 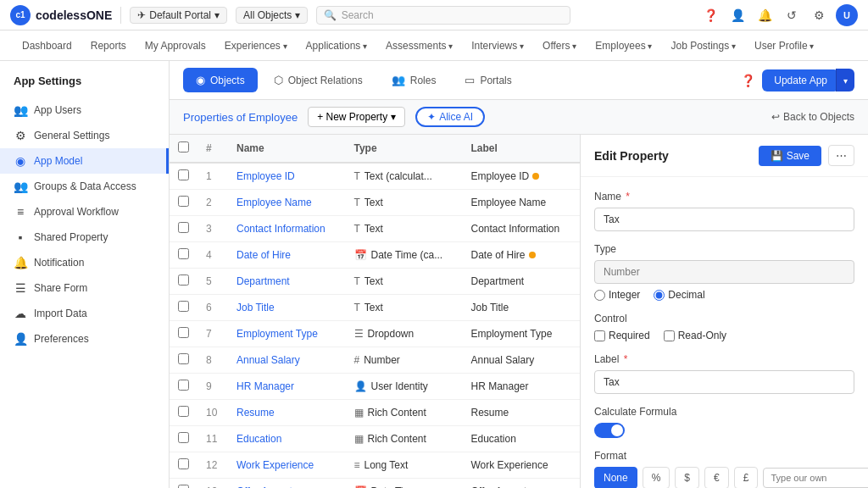 I want to click on sidebar-item-notification: 🔔 Notification, so click(x=85, y=263).